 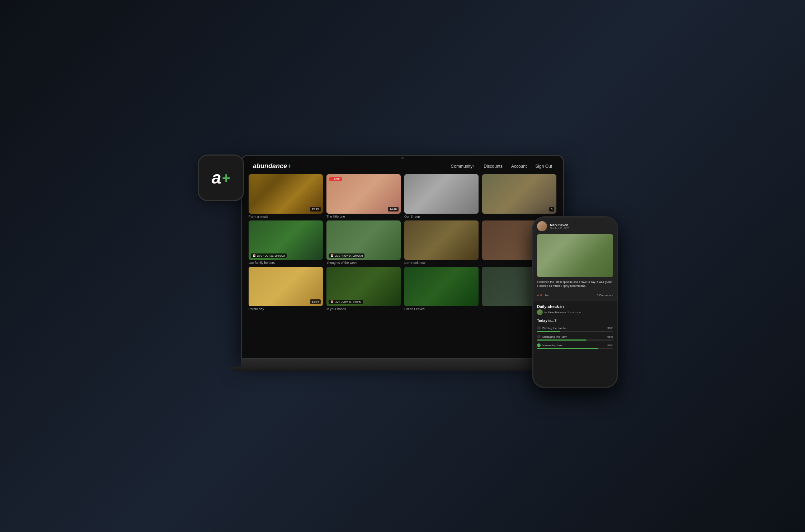 What do you see at coordinates (519, 196) in the screenshot?
I see `video-card-chicken2: 5` at bounding box center [519, 196].